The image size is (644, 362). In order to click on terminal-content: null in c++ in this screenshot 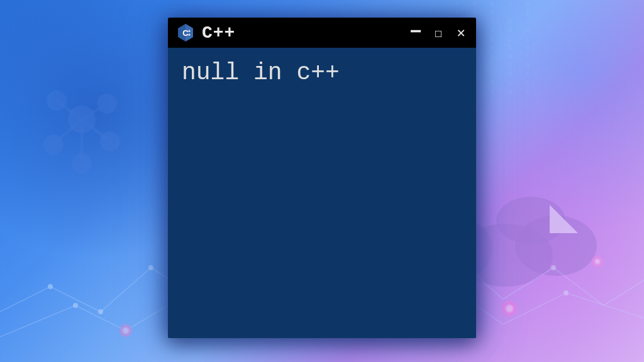, I will do `click(322, 73)`.